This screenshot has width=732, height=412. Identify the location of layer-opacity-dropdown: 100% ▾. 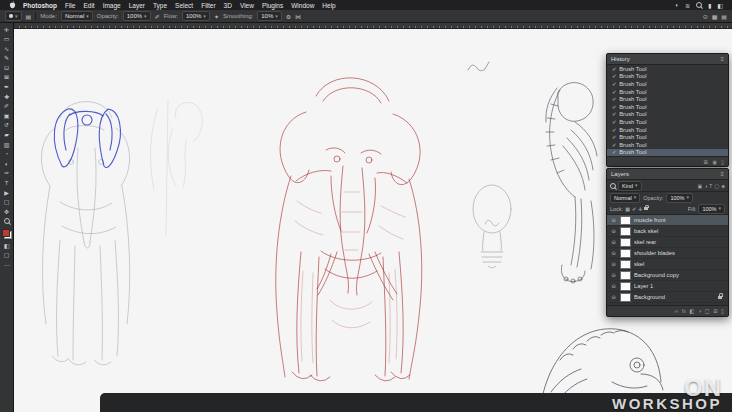
(680, 198).